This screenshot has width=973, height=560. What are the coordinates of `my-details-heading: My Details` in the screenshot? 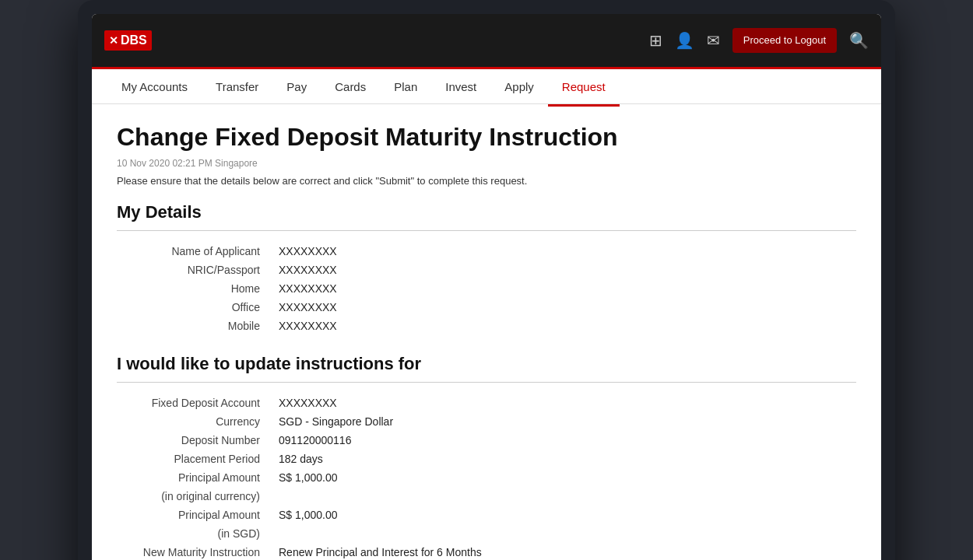 It's located at (486, 212).